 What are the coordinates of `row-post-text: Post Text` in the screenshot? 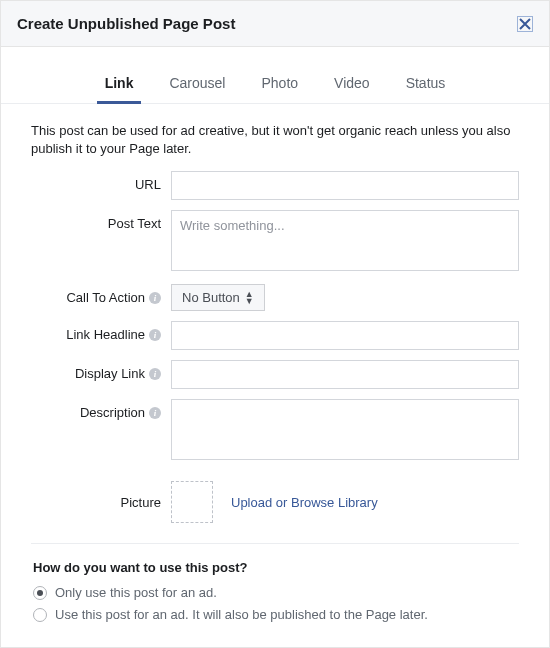 It's located at (275, 242).